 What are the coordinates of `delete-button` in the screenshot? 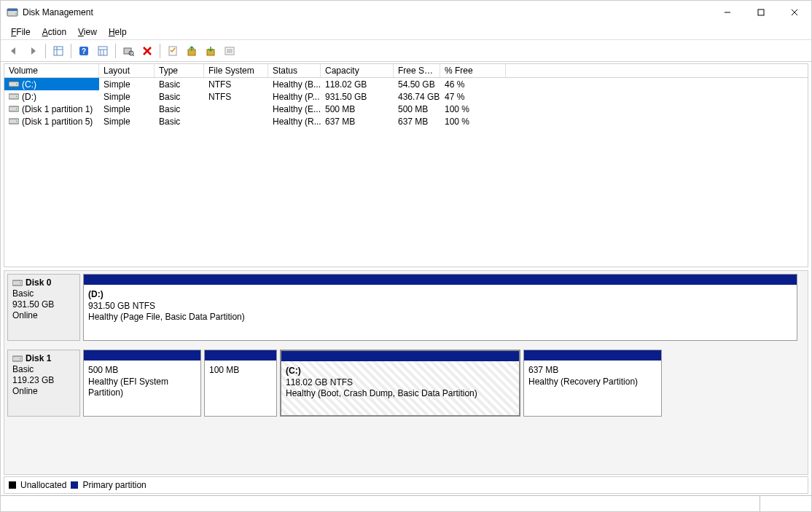 It's located at (147, 51).